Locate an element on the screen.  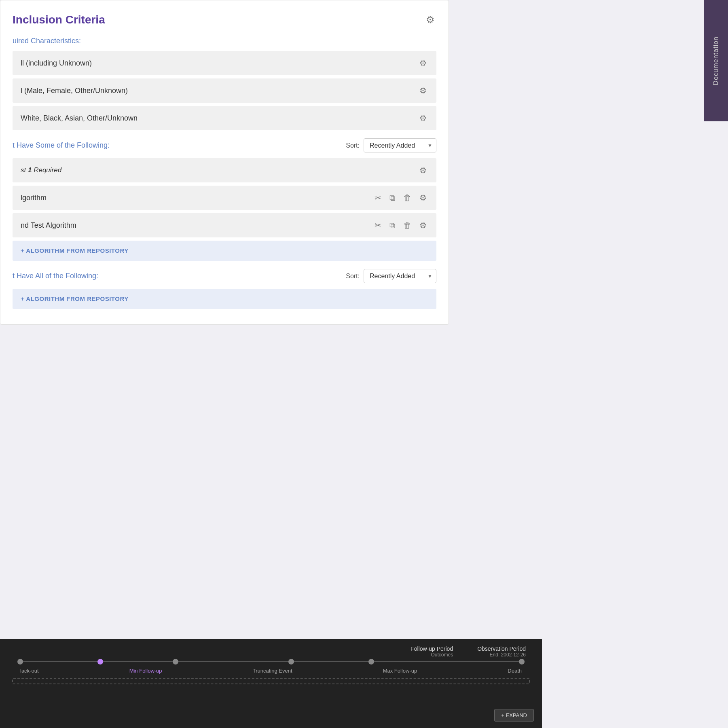
dot-death is located at coordinates (371, 662).